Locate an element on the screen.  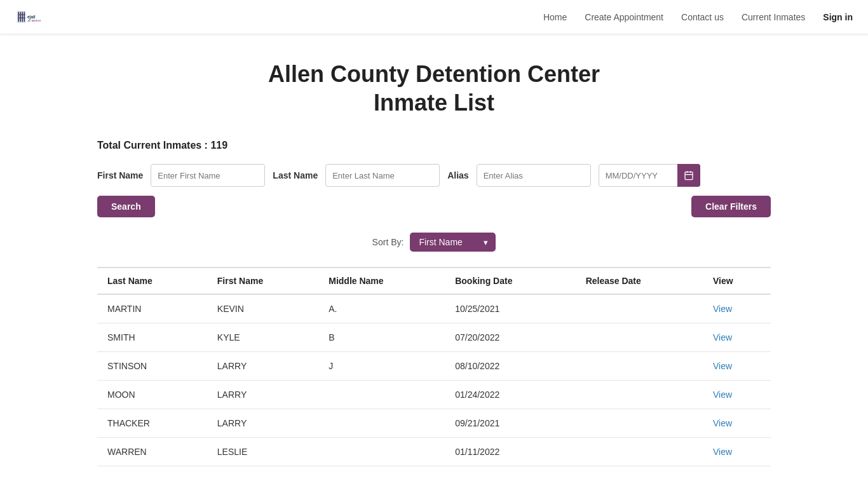
firstname-input is located at coordinates (208, 175).